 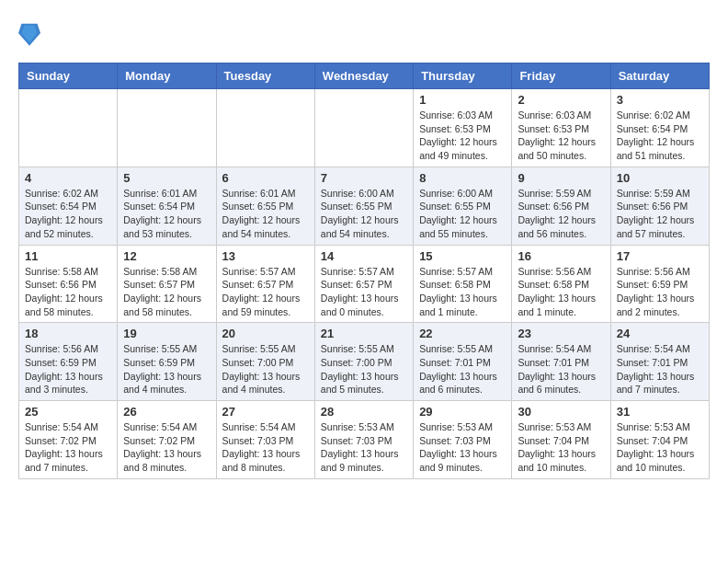 What do you see at coordinates (364, 283) in the screenshot?
I see `calendar-cell: 14Sunrise: 5:57 AM Sunset: 6:57 PM Dayli…` at bounding box center [364, 283].